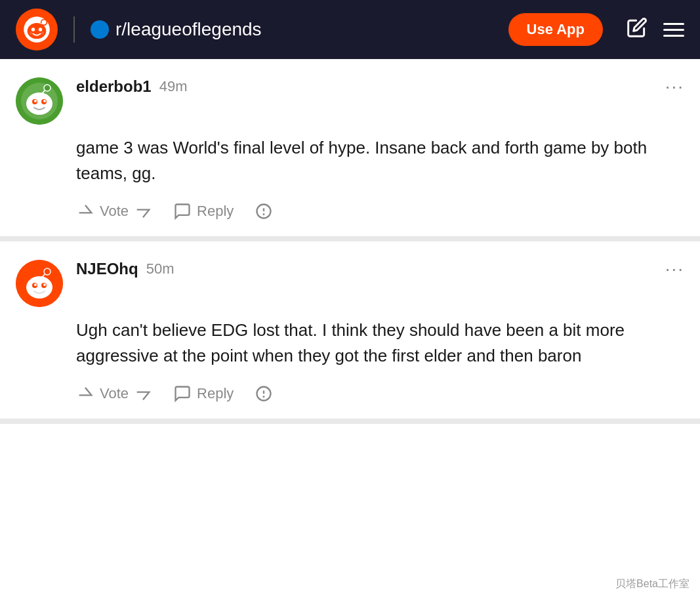  What do you see at coordinates (350, 101) in the screenshot?
I see `comment-header: elderbob1 49m ···` at bounding box center [350, 101].